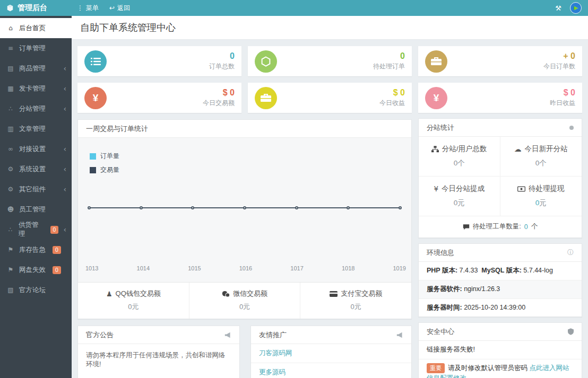  Describe the element at coordinates (11, 209) in the screenshot. I see `user-icon: ☻` at that location.